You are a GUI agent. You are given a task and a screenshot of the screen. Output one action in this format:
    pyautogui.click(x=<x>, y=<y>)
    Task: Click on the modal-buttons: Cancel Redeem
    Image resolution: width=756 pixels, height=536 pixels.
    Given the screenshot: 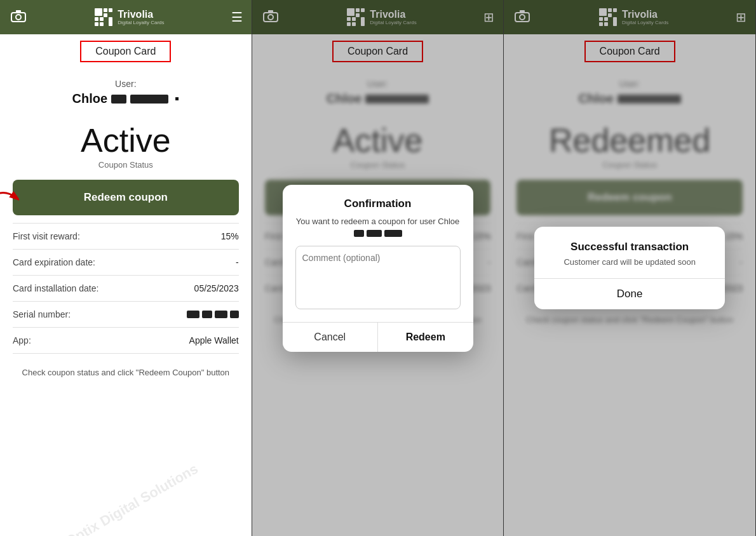 What is the action you would take?
    pyautogui.click(x=378, y=337)
    